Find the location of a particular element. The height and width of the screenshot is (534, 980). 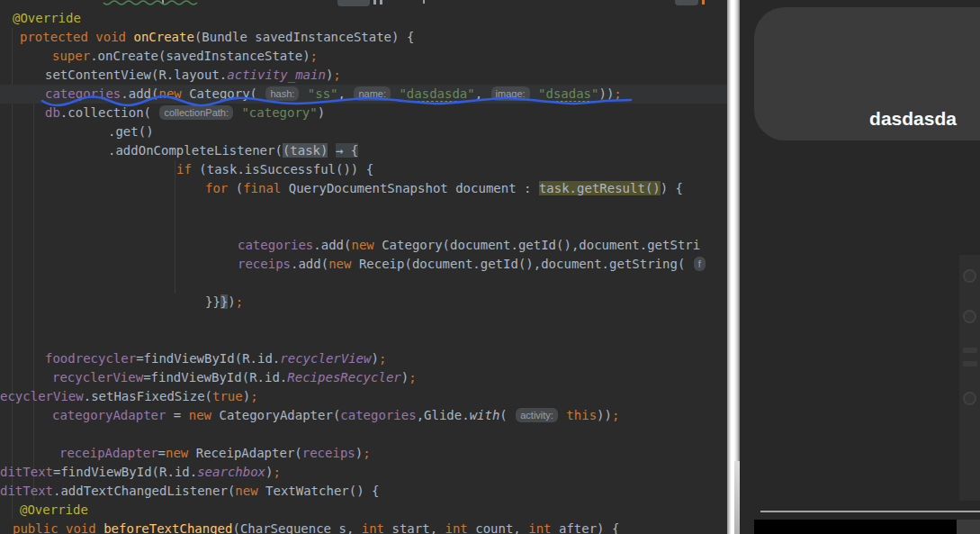

code-token: ditText is located at coordinates (27, 491).